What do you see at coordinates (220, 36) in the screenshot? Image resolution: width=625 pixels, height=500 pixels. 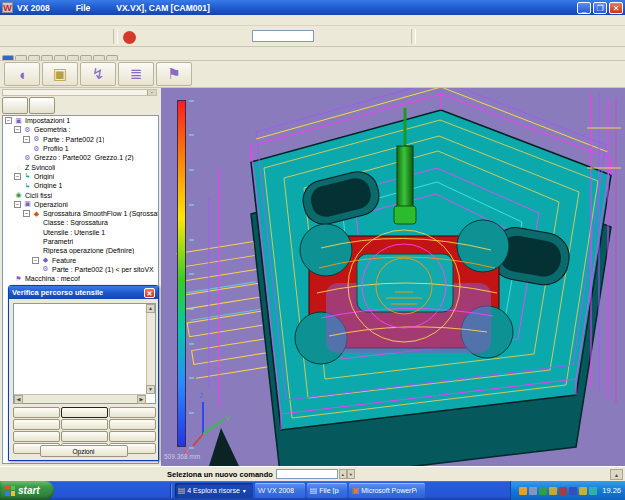 I see `link-icon` at bounding box center [220, 36].